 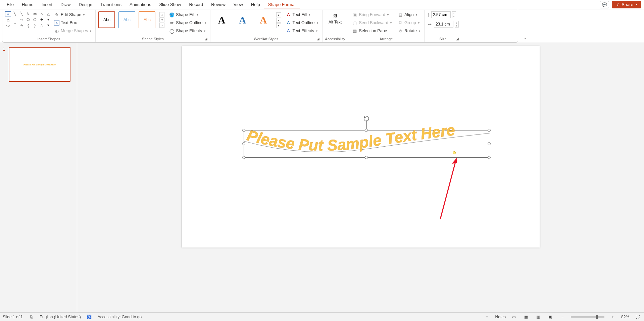 What do you see at coordinates (196, 5) in the screenshot?
I see `menu-record: Record` at bounding box center [196, 5].